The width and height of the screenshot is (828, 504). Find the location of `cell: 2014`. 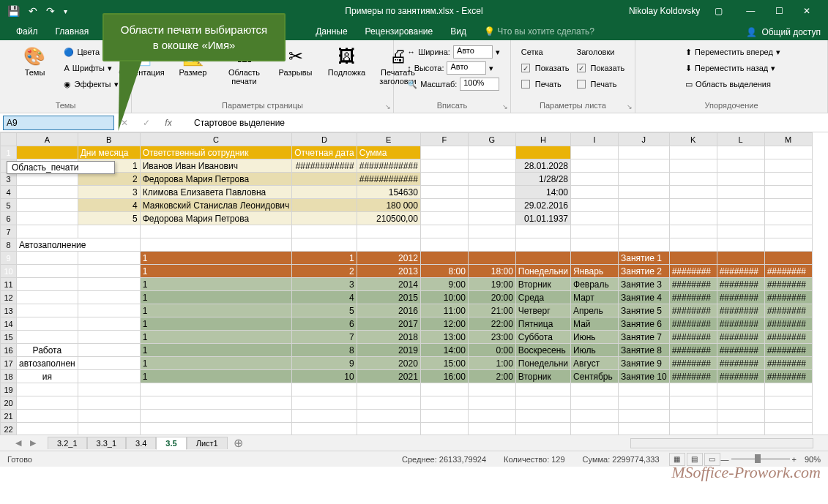

cell: 2014 is located at coordinates (388, 285).